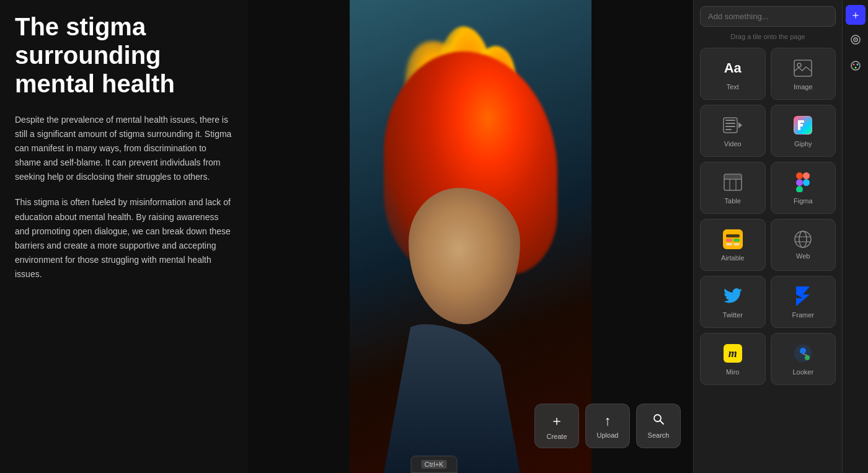 The height and width of the screenshot is (473, 868). Describe the element at coordinates (124, 238) in the screenshot. I see `article-paragraph-2: This stigma is often fueled by misinform…` at that location.